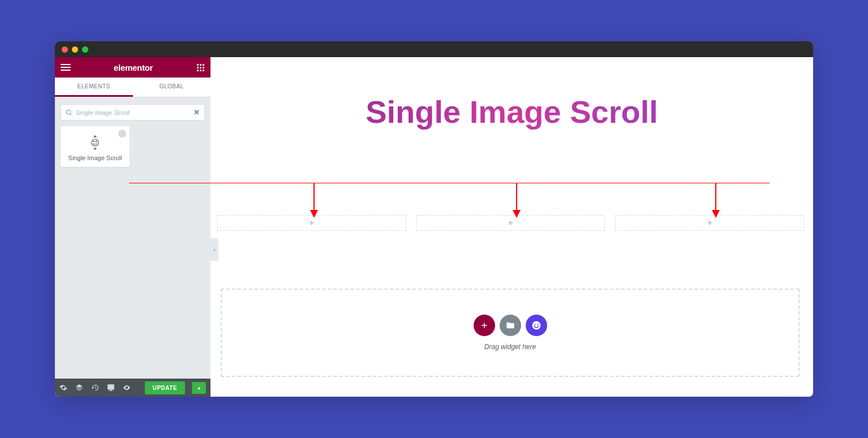  I want to click on navigator-icon, so click(79, 388).